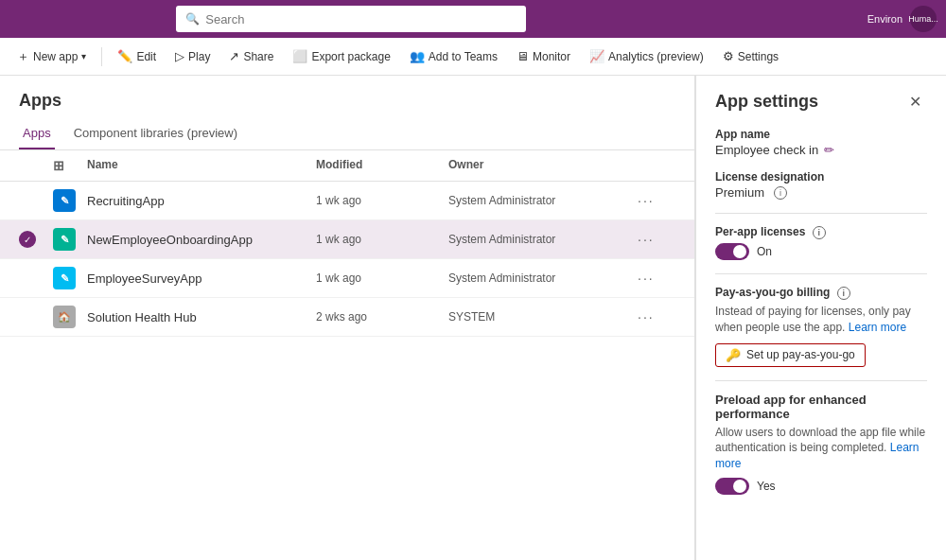 The height and width of the screenshot is (560, 946). What do you see at coordinates (821, 274) in the screenshot?
I see `divider2` at bounding box center [821, 274].